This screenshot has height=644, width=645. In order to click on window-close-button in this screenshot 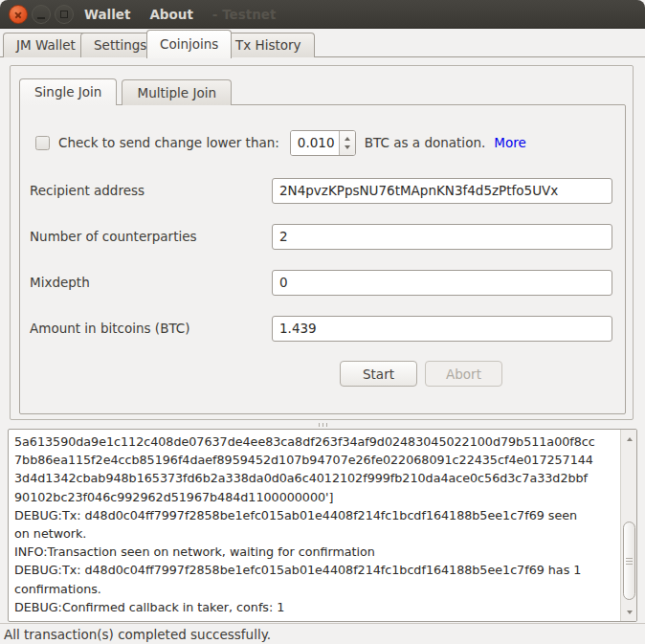, I will do `click(18, 14)`.